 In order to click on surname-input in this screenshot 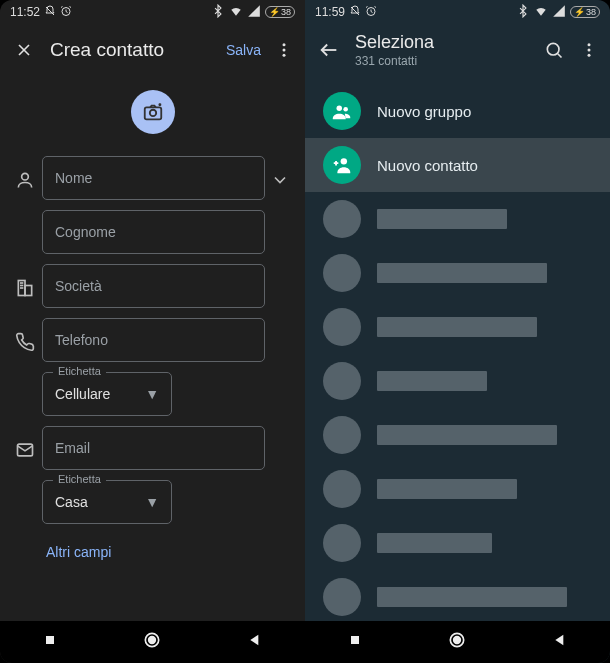, I will do `click(154, 232)`.